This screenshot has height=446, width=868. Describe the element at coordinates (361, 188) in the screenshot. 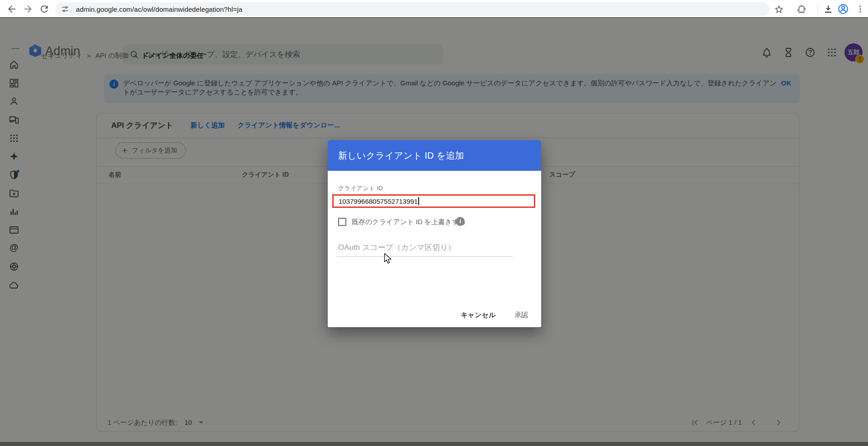

I see `client-id-label: クライアント ID` at that location.